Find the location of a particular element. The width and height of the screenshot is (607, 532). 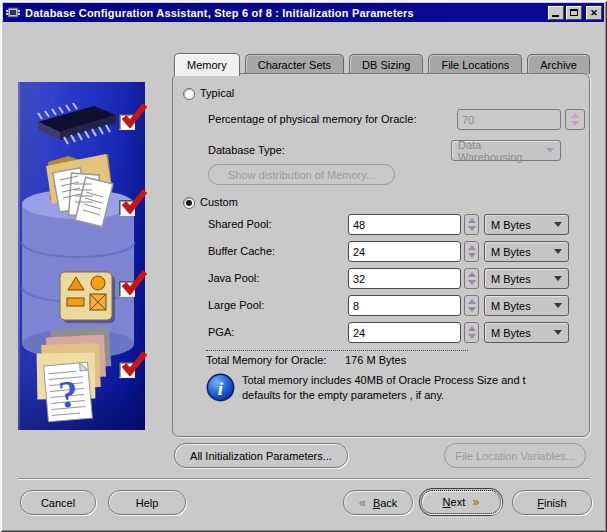

tab-character-sets: Character Sets is located at coordinates (294, 64).